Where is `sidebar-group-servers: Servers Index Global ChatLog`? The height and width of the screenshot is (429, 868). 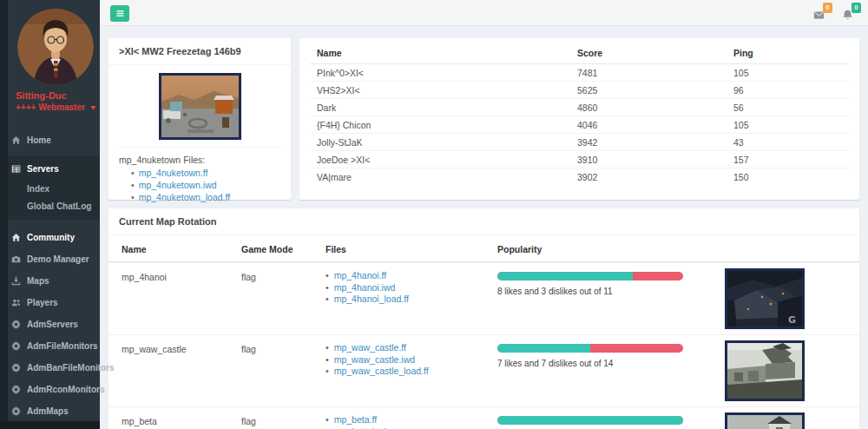
sidebar-group-servers: Servers Index Global ChatLog is located at coordinates (50, 188).